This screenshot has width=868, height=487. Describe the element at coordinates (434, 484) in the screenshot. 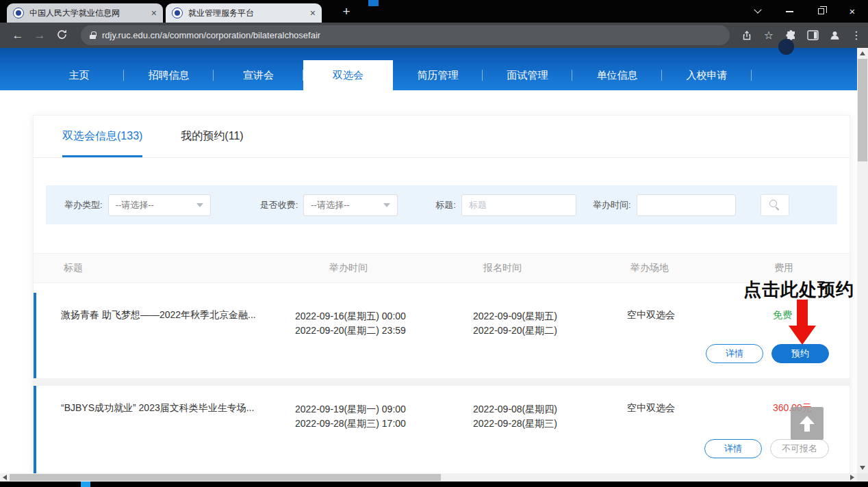

I see `taskbar-strip` at that location.